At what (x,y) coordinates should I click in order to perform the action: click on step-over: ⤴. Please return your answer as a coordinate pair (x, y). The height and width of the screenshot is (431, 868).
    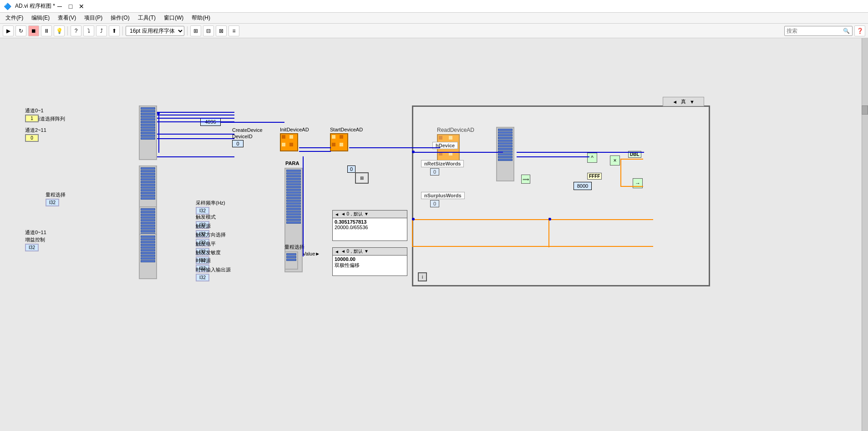
    Looking at the image, I should click on (102, 31).